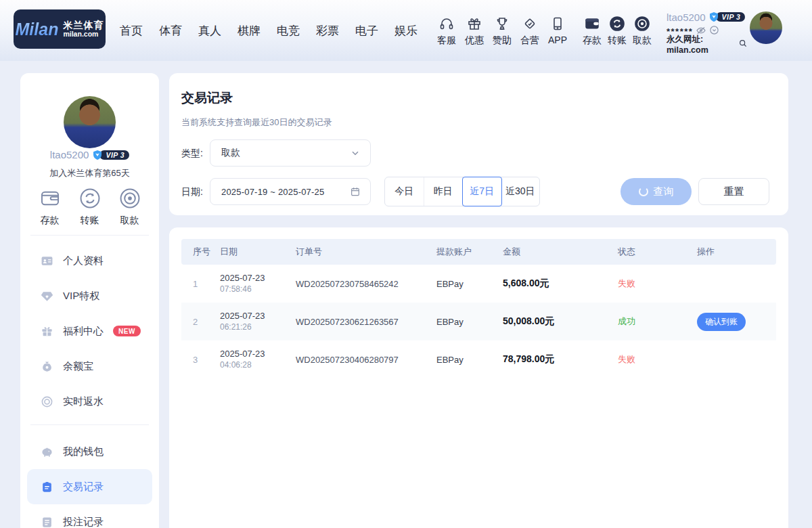  I want to click on sidebar-vip-level-label: VIP 3, so click(114, 155).